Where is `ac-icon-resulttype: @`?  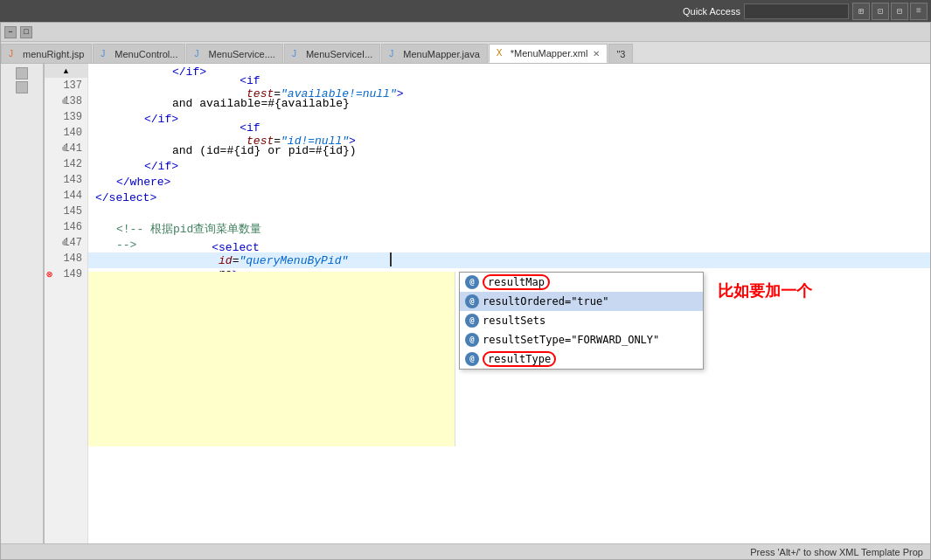
ac-icon-resulttype: @ is located at coordinates (472, 359).